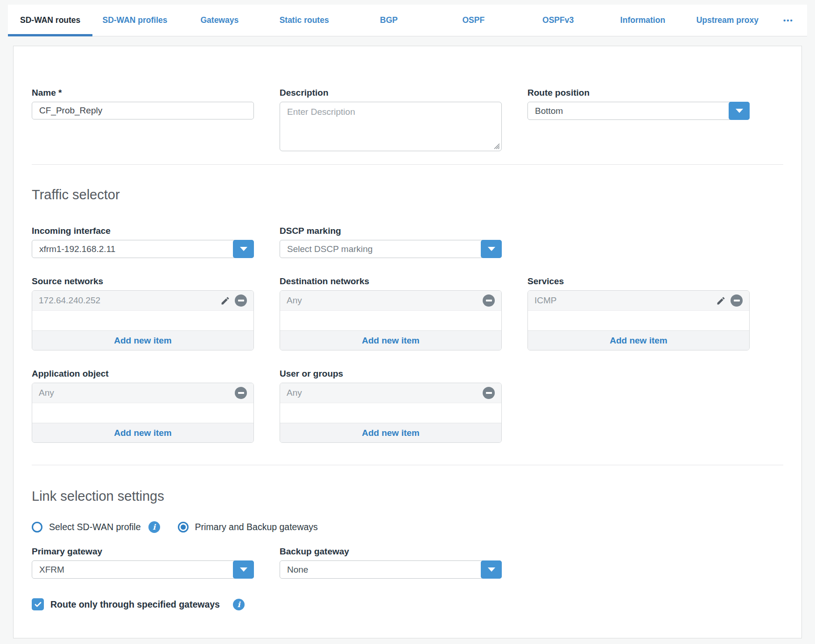  What do you see at coordinates (639, 281) in the screenshot?
I see `services-label: Services` at bounding box center [639, 281].